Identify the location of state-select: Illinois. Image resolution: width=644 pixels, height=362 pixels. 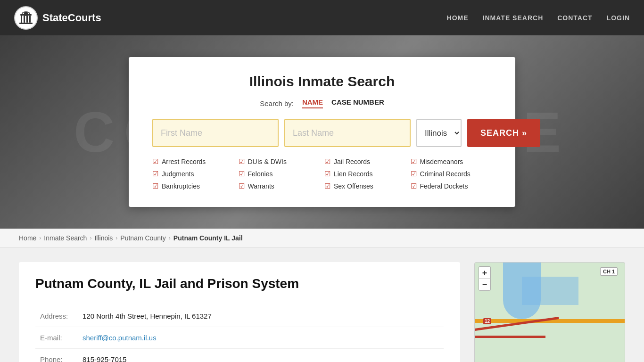
(439, 133).